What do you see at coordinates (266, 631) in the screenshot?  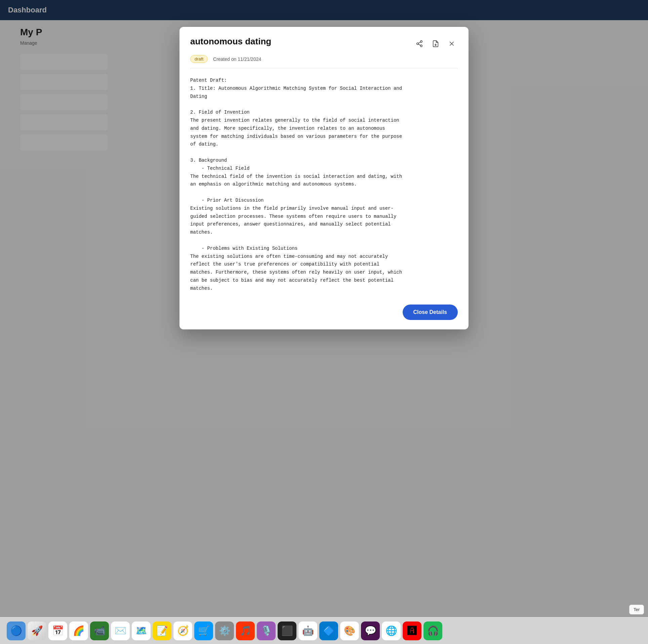 I see `dock-icon-podcasts: 🎙️` at bounding box center [266, 631].